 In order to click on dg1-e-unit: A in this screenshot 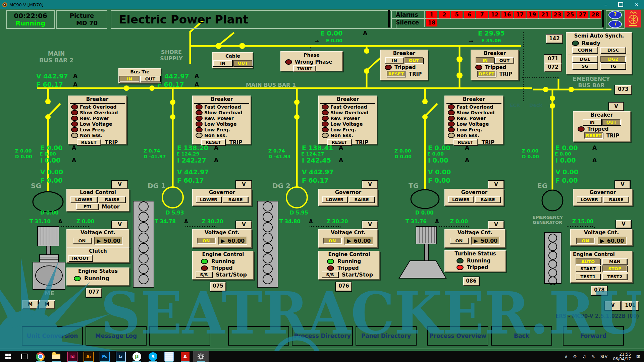, I will do `click(216, 148)`.